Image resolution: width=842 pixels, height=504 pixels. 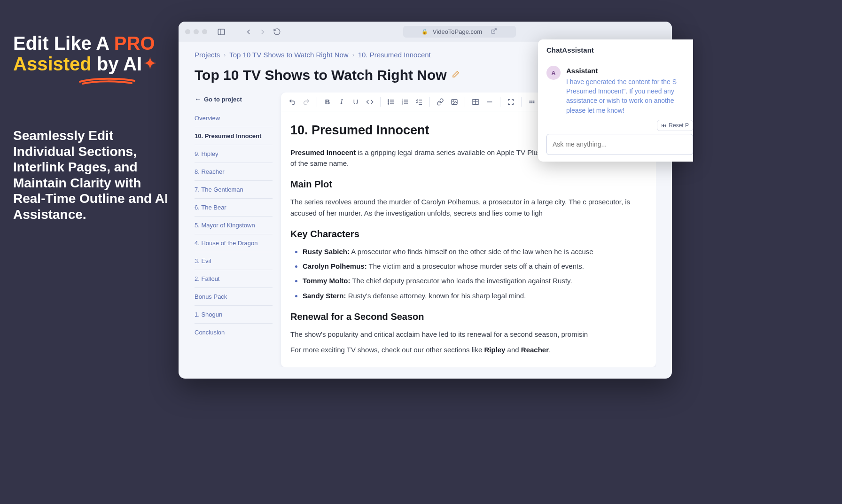 I want to click on lock-icon: 🔒, so click(x=425, y=32).